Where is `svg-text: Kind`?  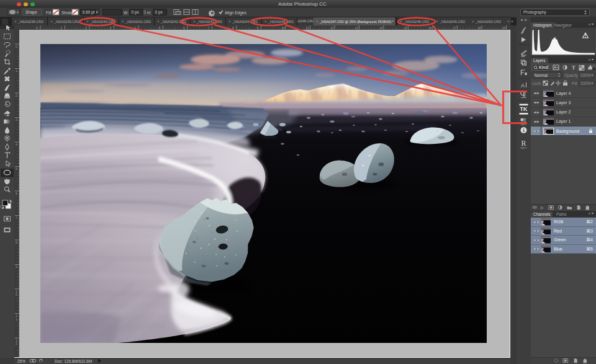 svg-text: Kind is located at coordinates (543, 67).